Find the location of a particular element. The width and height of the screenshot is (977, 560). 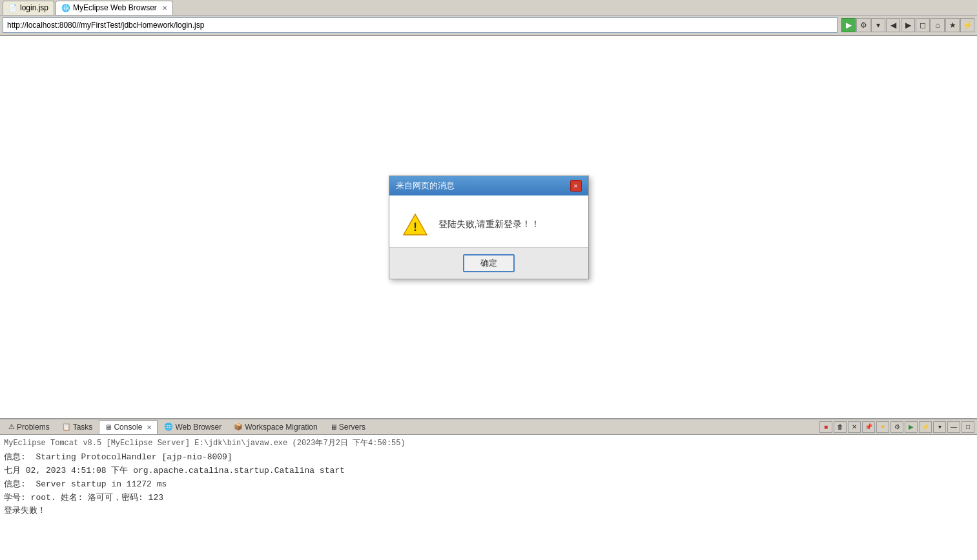

tab-problems-label: Problems is located at coordinates (34, 427).